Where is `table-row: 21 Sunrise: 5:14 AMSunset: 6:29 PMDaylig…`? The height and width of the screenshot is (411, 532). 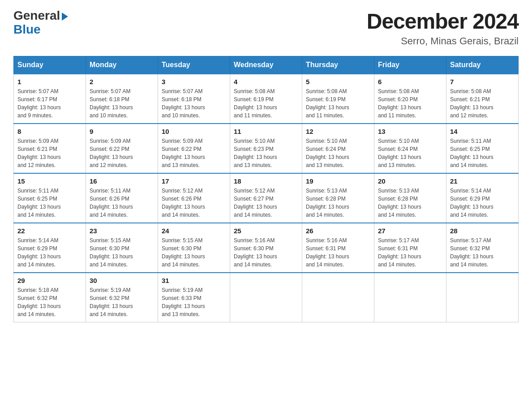
table-row: 21 Sunrise: 5:14 AMSunset: 6:29 PMDaylig… is located at coordinates (483, 198).